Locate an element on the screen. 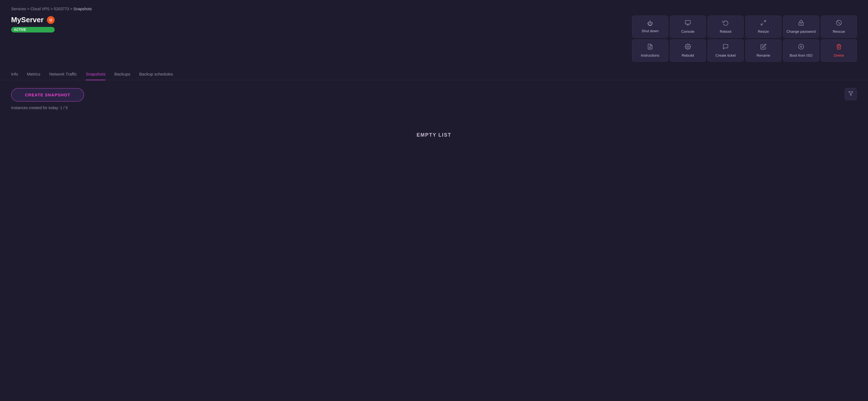 Image resolution: width=868 pixels, height=401 pixels. create-ticket-icon is located at coordinates (725, 47).